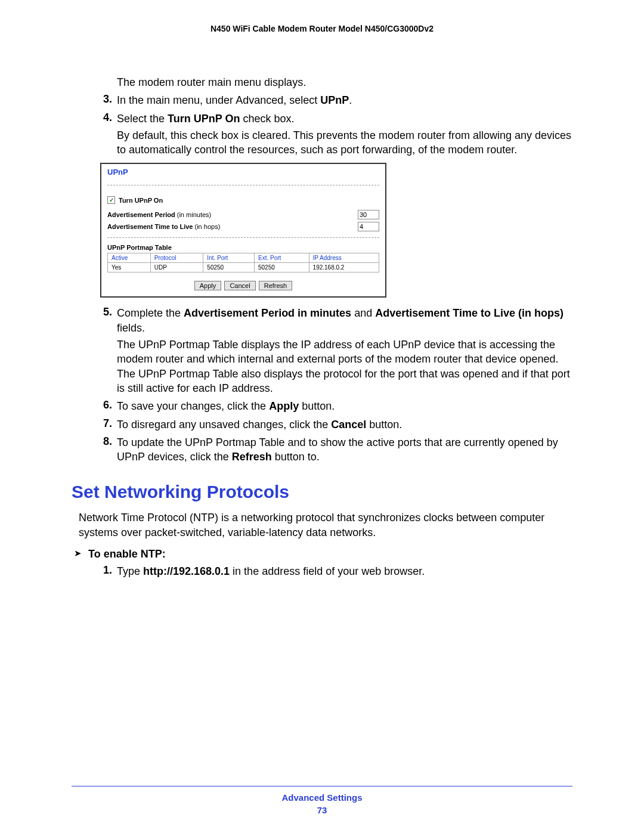 Image resolution: width=644 pixels, height=833 pixels. What do you see at coordinates (204, 119) in the screenshot?
I see `step-4-part-b: Turn UPnP On` at bounding box center [204, 119].